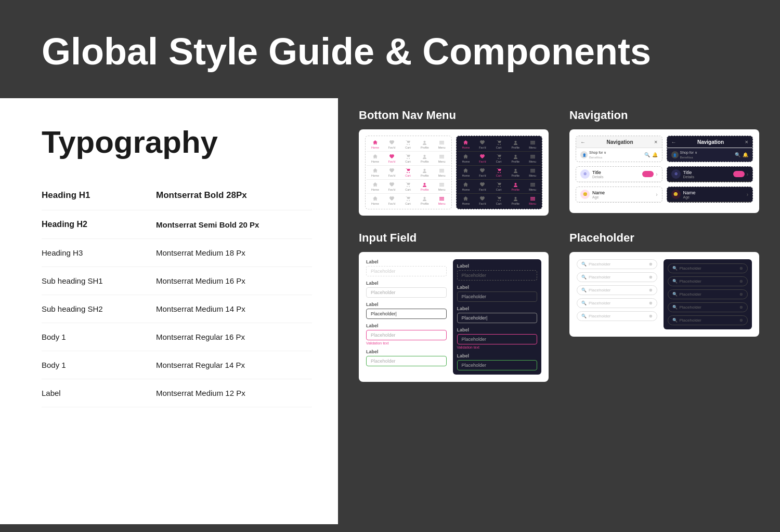 This screenshot has height=532, width=780. Describe the element at coordinates (497, 365) in the screenshot. I see `input-dark-success: Placeholder` at that location.